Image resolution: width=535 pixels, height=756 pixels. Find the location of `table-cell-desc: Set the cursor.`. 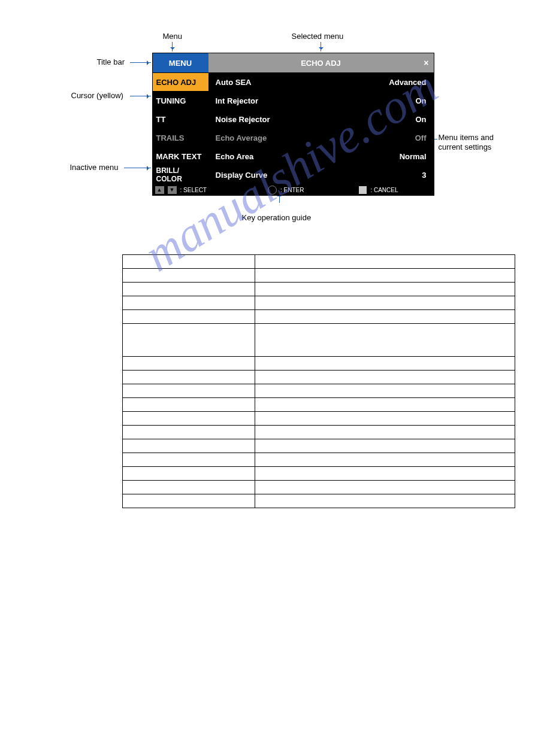

table-cell-desc: Set the cursor. is located at coordinates (385, 447).